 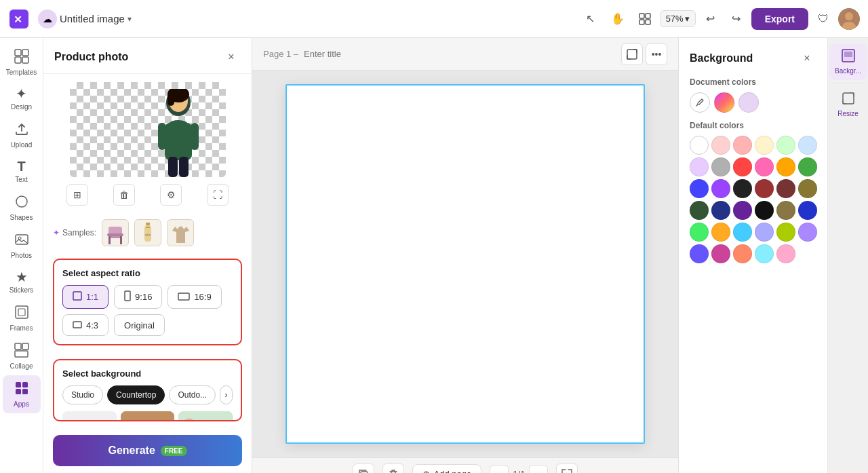 What do you see at coordinates (21, 166) in the screenshot?
I see `text-icon: T` at bounding box center [21, 166].